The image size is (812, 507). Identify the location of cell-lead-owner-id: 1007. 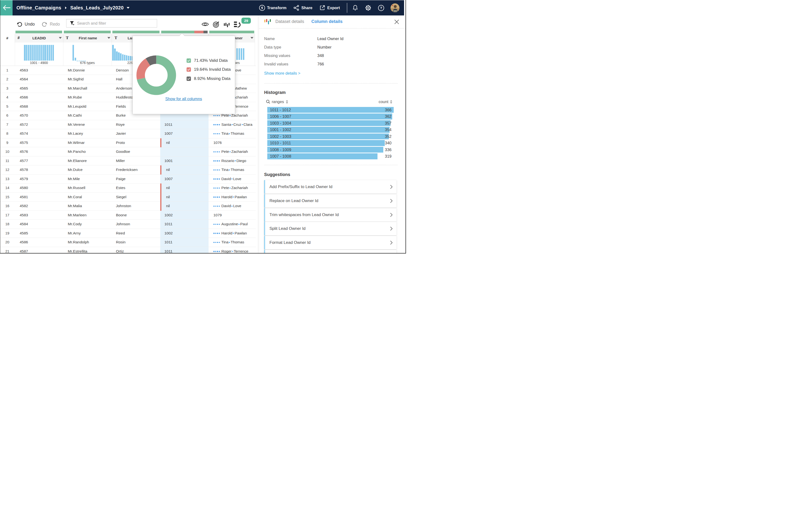
(168, 134).